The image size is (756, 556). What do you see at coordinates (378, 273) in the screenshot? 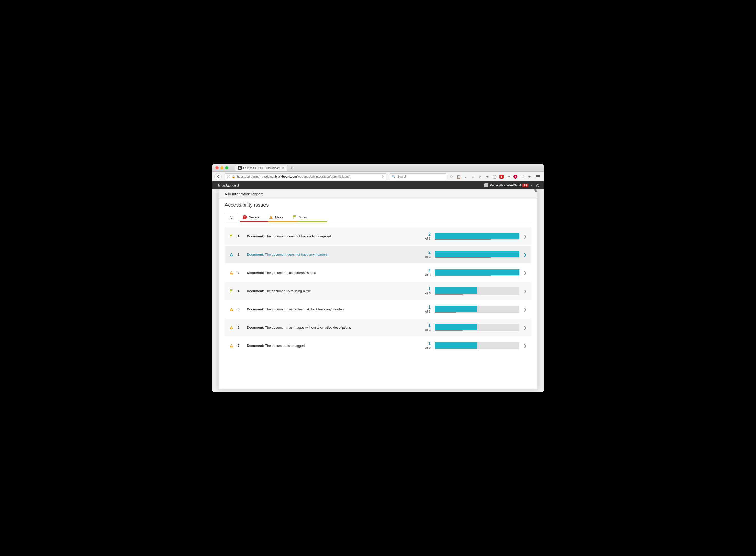
I see `issue-row: 3. Document: The document has contrast i…` at bounding box center [378, 273].